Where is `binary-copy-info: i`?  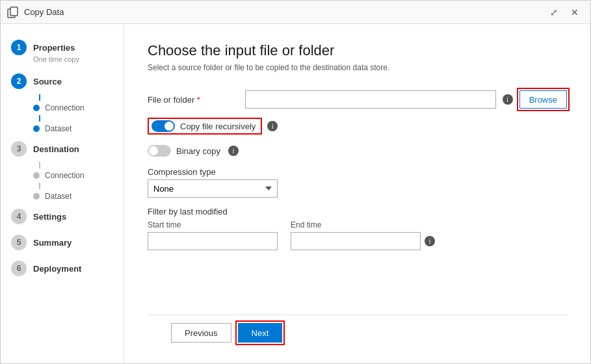
binary-copy-info: i is located at coordinates (233, 151).